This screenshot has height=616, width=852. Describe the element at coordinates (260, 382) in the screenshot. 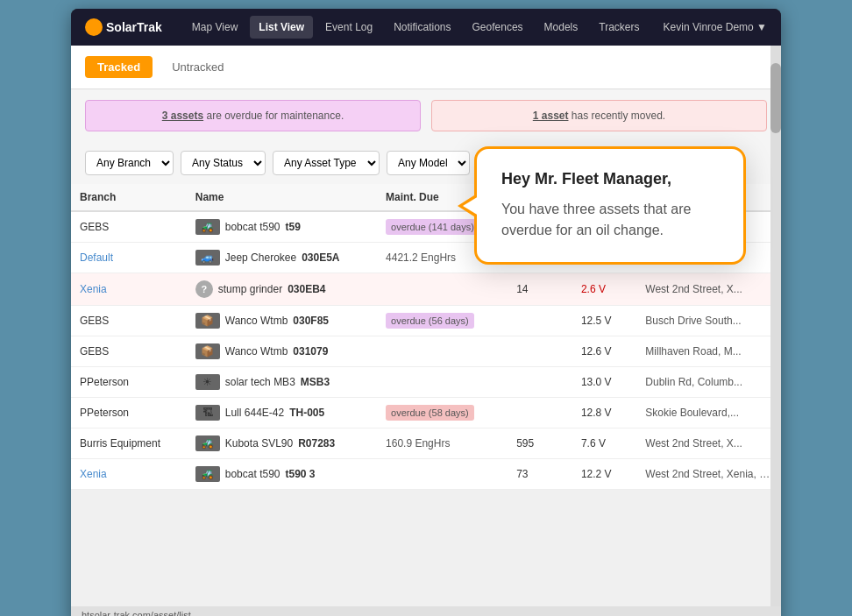

I see `asset-name: solar tech MB3` at that location.